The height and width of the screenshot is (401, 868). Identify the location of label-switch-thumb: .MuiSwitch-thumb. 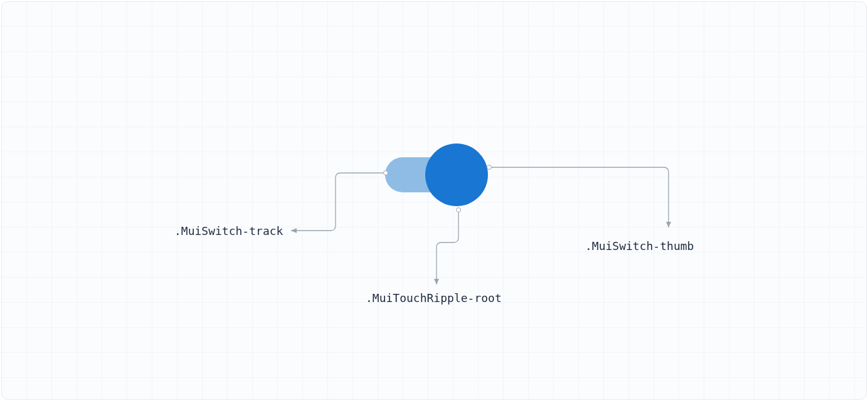
(640, 246).